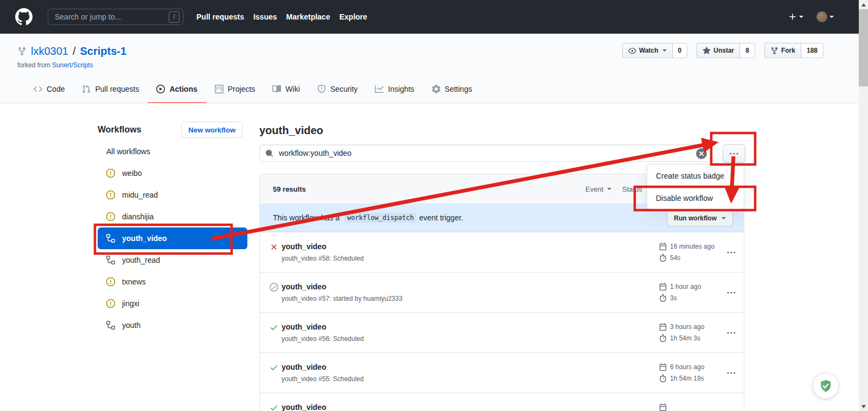 This screenshot has height=411, width=868. I want to click on menu-item-create-status-badge: Create status badge, so click(695, 176).